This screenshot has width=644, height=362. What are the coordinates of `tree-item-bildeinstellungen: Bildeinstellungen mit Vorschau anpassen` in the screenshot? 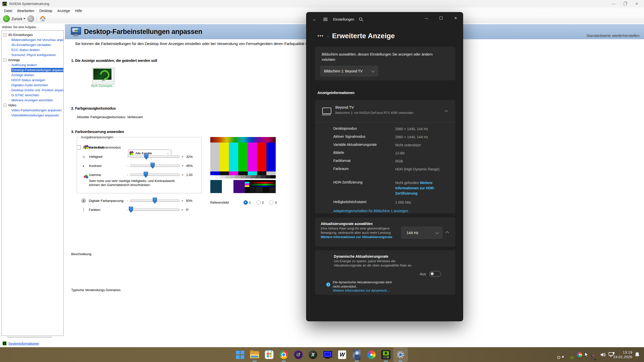 It's located at (33, 40).